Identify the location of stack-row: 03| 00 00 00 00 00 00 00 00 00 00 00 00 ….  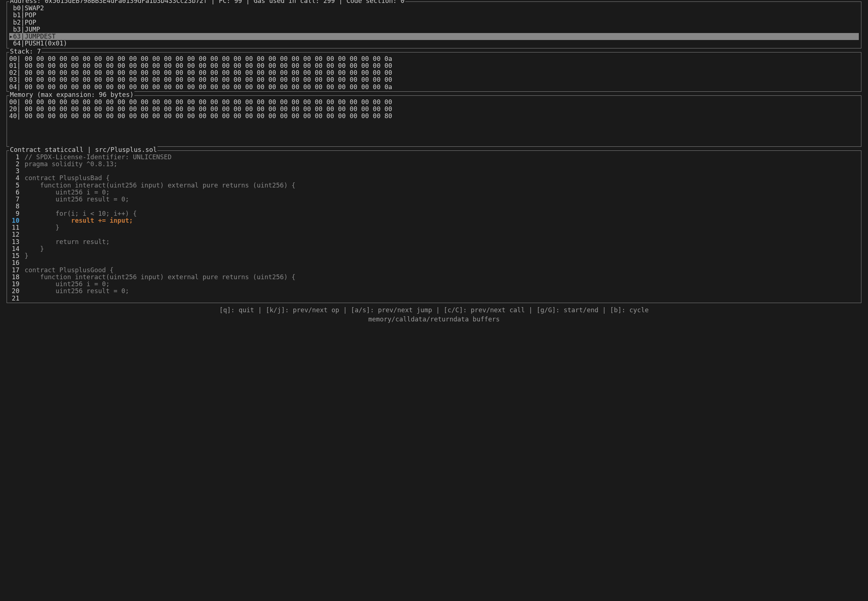
(435, 80).